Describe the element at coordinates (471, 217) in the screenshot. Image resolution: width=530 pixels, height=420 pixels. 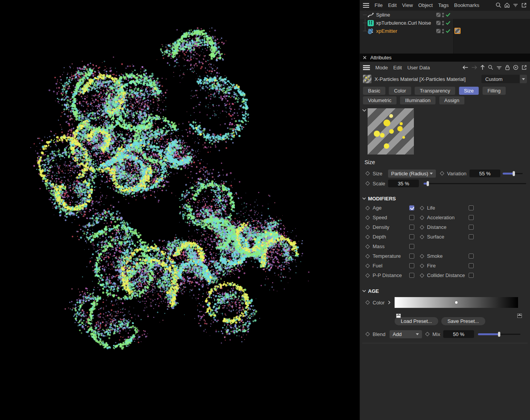
I see `acceleration-checkbox` at that location.